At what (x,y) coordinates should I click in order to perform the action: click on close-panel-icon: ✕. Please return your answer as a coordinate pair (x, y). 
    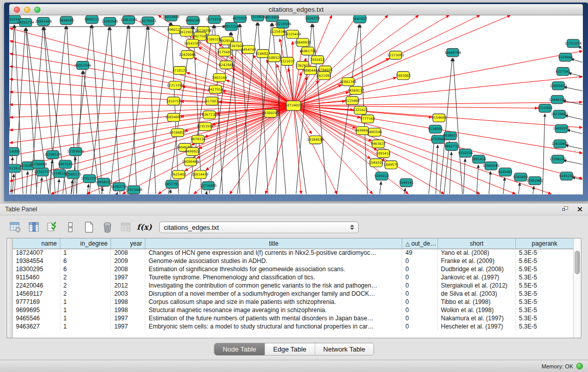
    Looking at the image, I should click on (580, 209).